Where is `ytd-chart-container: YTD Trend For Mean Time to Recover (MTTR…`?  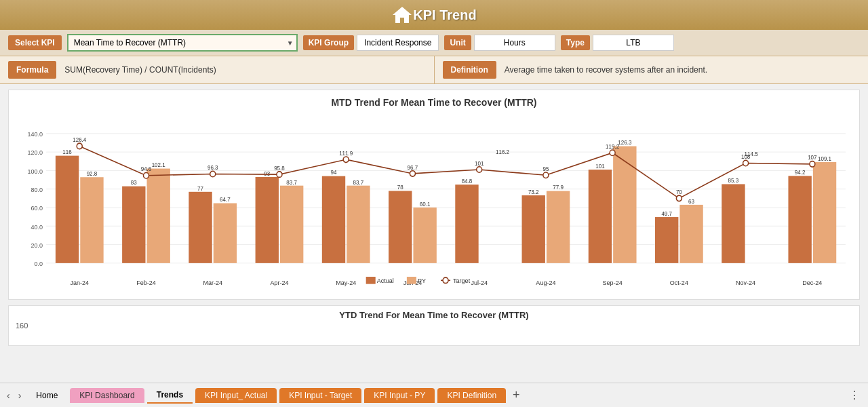 ytd-chart-container: YTD Trend For Mean Time to Recover (MTTR… is located at coordinates (434, 326).